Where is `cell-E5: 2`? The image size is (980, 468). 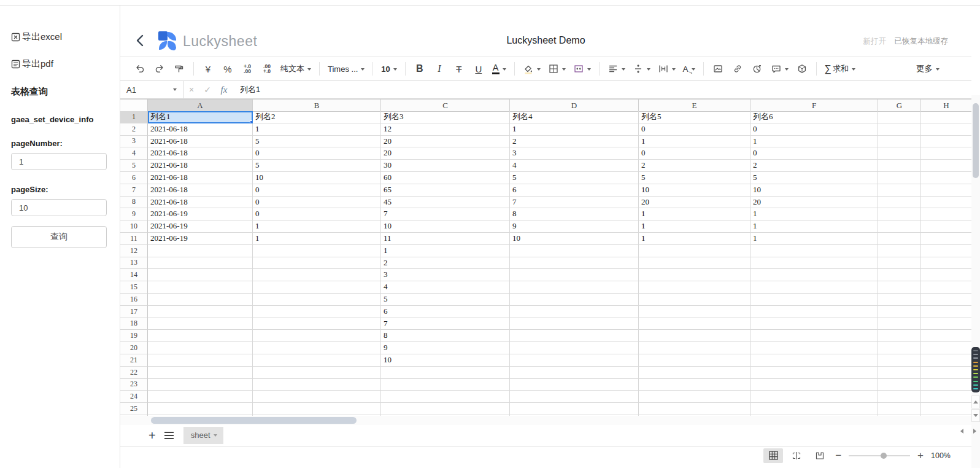
cell-E5: 2 is located at coordinates (695, 166).